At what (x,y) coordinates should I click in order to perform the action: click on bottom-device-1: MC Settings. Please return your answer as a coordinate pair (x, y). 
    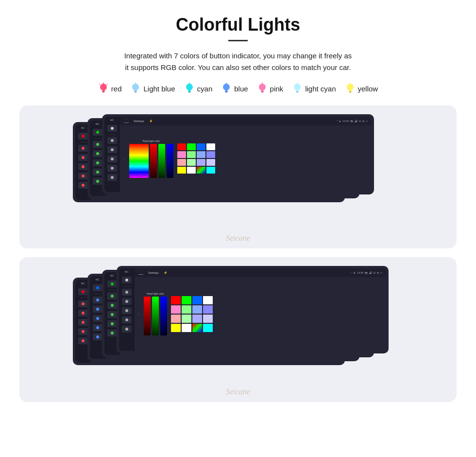
    Looking at the image, I should click on (253, 310).